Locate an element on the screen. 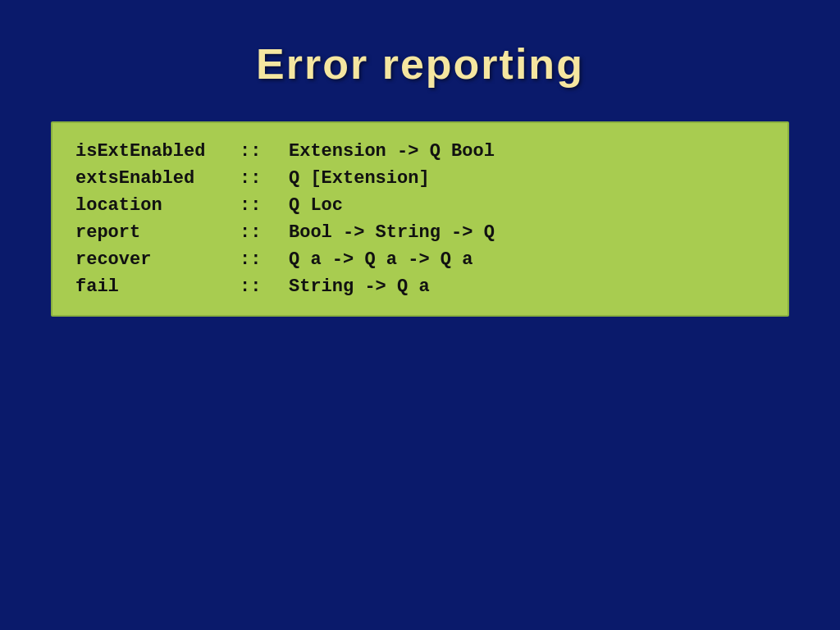 The image size is (840, 630). code-row: location::Q Loc is located at coordinates (420, 205).